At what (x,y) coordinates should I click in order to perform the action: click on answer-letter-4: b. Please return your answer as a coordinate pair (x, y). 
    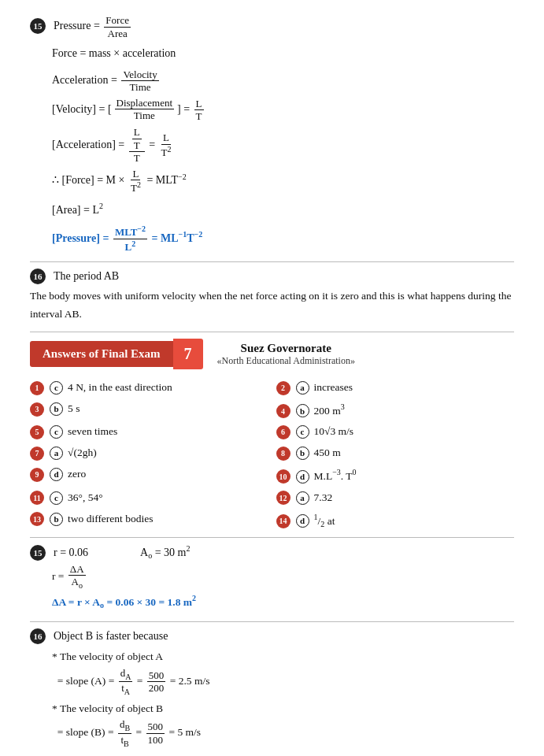
    Looking at the image, I should click on (302, 411).